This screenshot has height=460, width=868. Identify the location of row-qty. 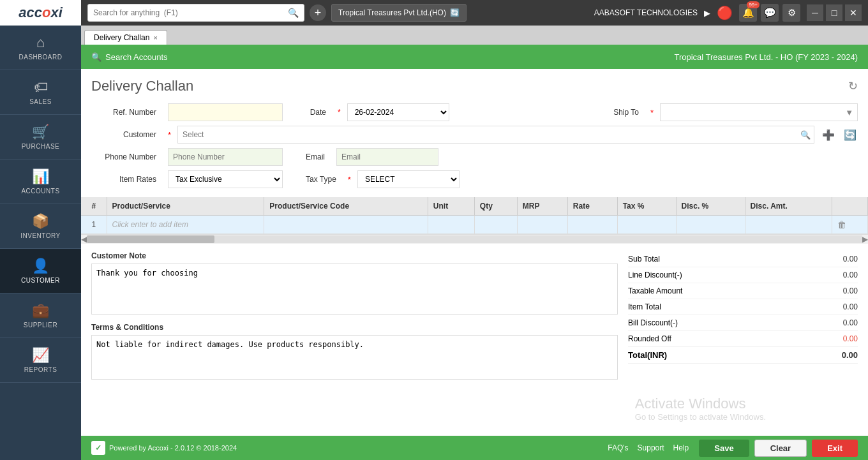
(495, 225).